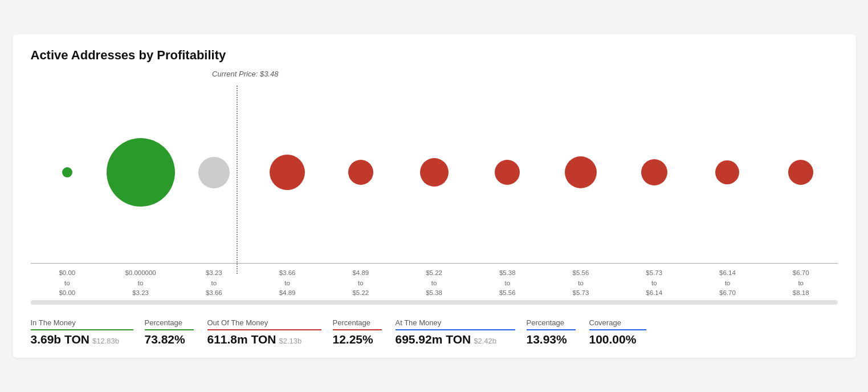 The height and width of the screenshot is (392, 868). I want to click on in-the-money-underline, so click(82, 330).